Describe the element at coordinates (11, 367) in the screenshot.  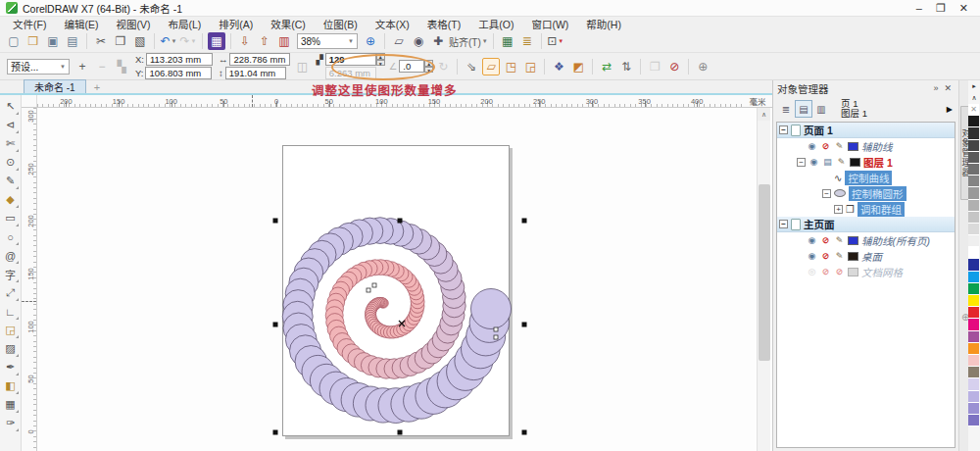
I see `color-eyedropper-tool: ✒` at that location.